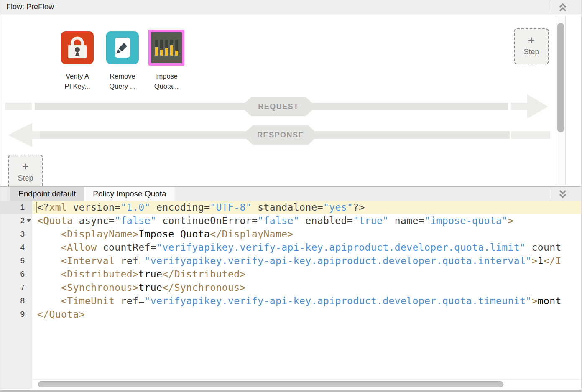 The width and height of the screenshot is (582, 392). Describe the element at coordinates (278, 107) in the screenshot. I see `request-label: REQUEST` at that location.